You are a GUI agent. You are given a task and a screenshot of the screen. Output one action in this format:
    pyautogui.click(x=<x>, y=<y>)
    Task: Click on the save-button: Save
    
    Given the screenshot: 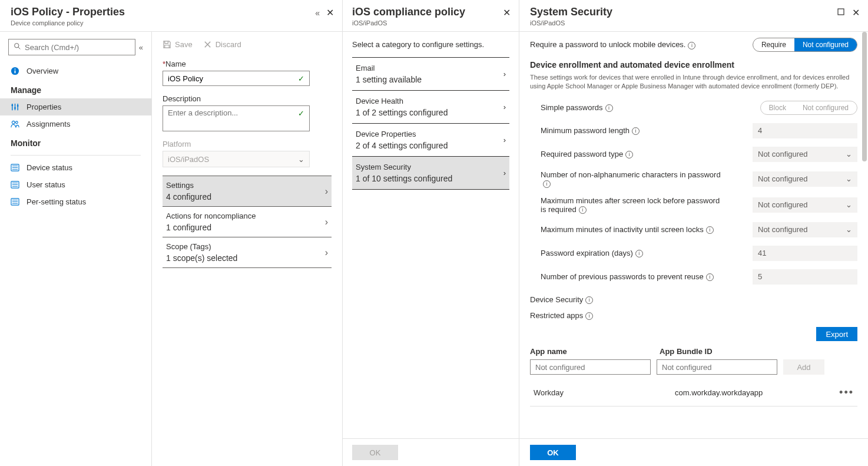 What is the action you would take?
    pyautogui.click(x=178, y=45)
    